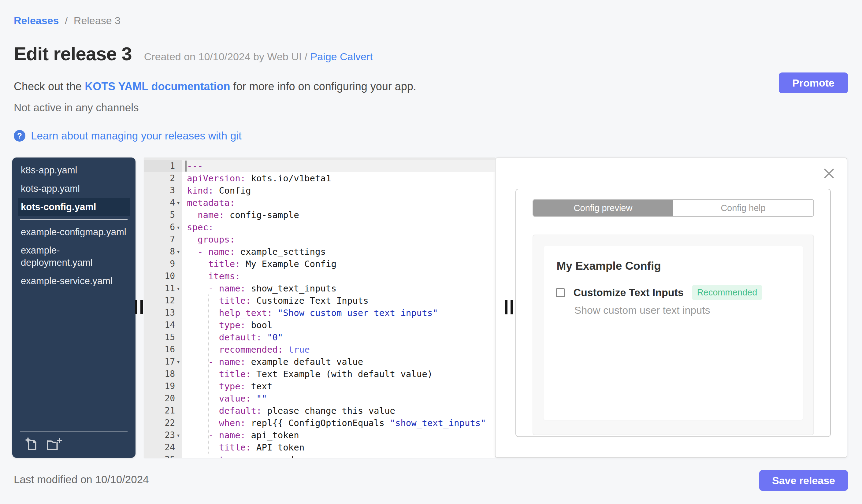 The height and width of the screenshot is (504, 862). I want to click on line-number: 12, so click(163, 301).